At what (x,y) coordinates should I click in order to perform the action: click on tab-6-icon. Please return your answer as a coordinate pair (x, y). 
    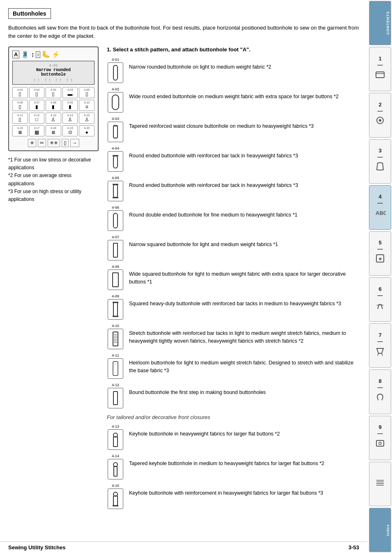
    Looking at the image, I should click on (380, 306).